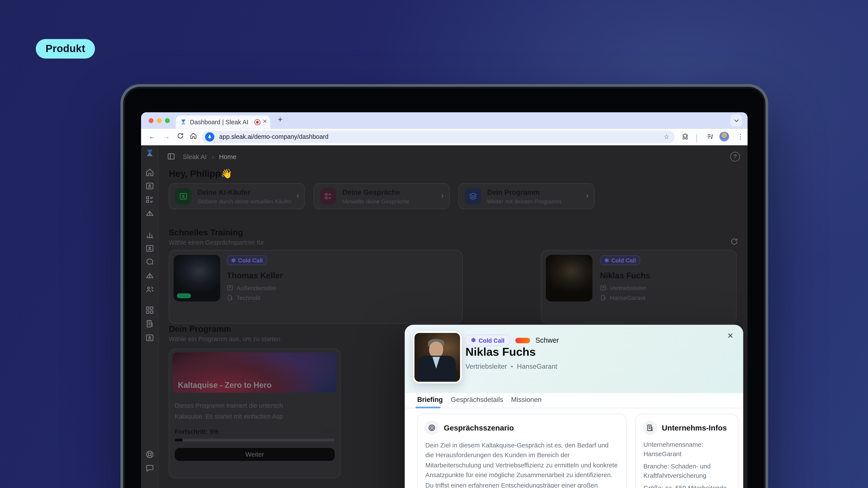 The width and height of the screenshot is (868, 488). What do you see at coordinates (477, 399) in the screenshot?
I see `tab-gespraechsdetails: Gesprächsdetails` at bounding box center [477, 399].